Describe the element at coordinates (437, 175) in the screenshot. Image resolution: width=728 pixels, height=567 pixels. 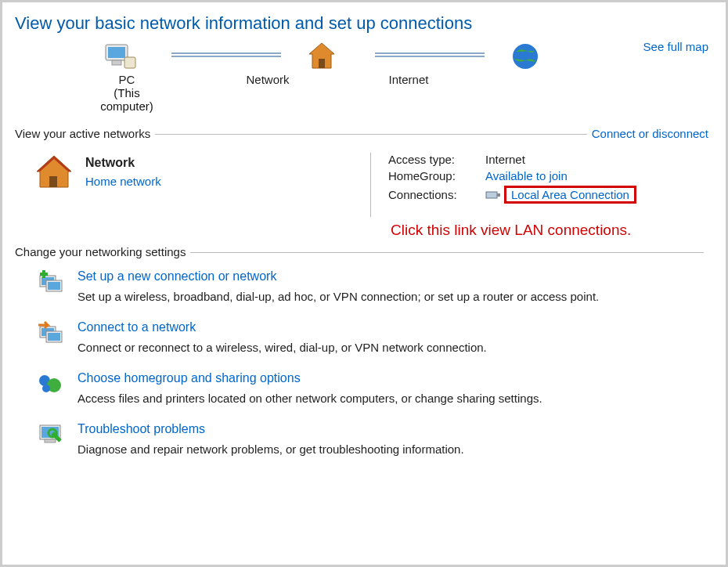
I see `homegroup-label: HomeGroup:` at that location.